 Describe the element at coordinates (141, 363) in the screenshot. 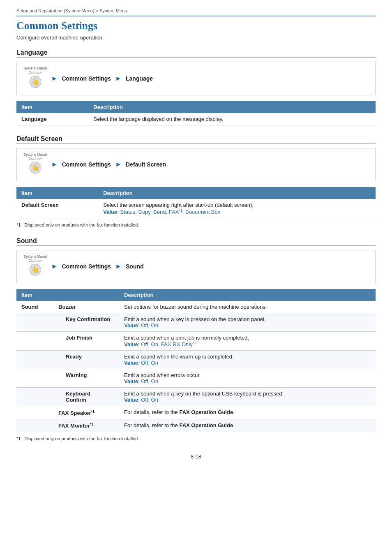

I see `ready-value: Value: Off, On` at that location.